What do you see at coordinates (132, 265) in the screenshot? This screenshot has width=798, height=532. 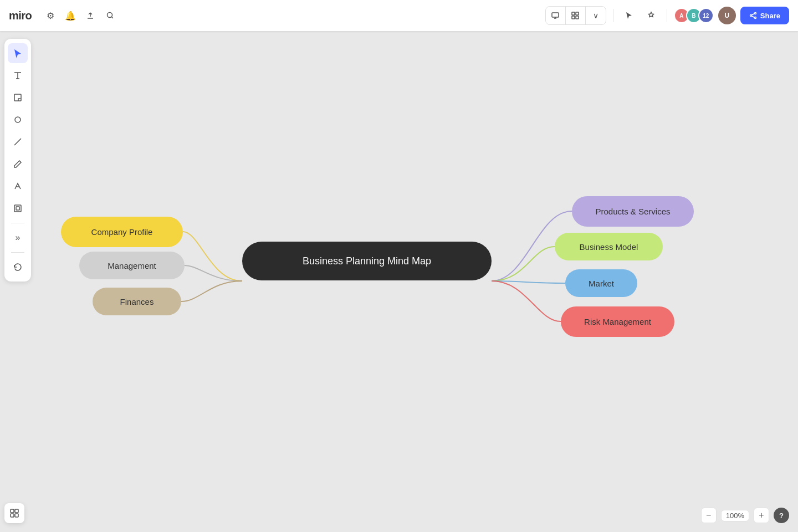 I see `mindmap-management-node: Management` at bounding box center [132, 265].